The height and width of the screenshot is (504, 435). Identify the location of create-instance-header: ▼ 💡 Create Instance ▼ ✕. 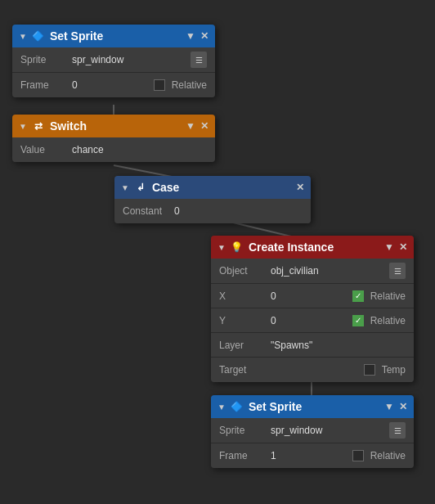
(312, 247).